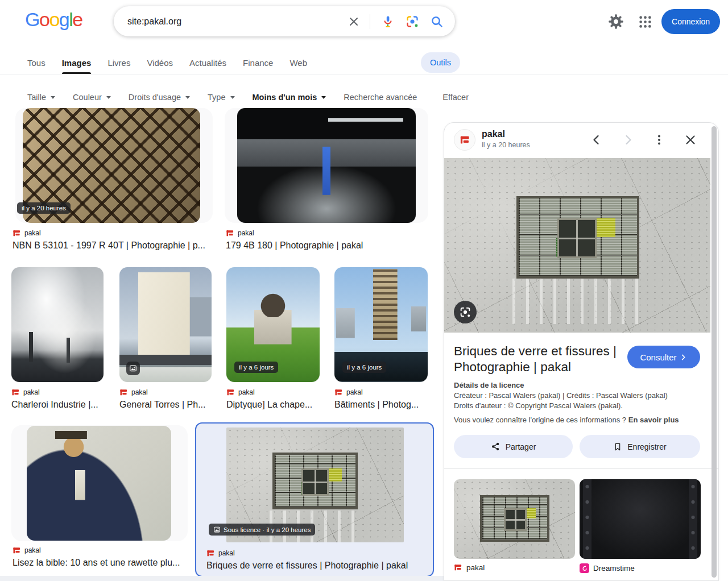 The image size is (728, 581). I want to click on more-vert-icon, so click(659, 140).